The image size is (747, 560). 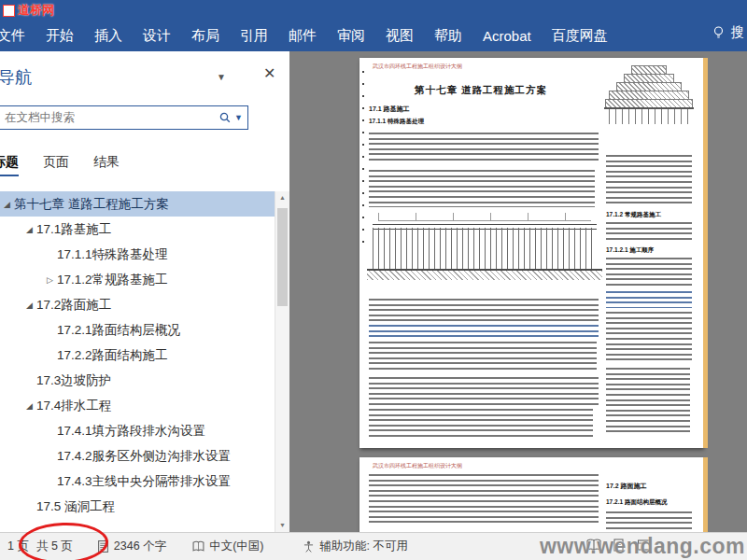 I want to click on tab-baidu-netdisk: 百度网盘, so click(x=580, y=35).